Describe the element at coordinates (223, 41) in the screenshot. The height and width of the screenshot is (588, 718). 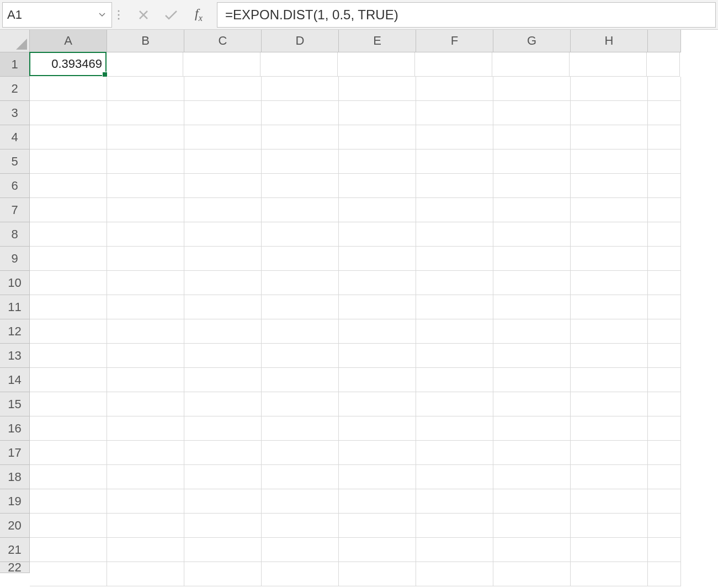
I see `column-header: C` at that location.